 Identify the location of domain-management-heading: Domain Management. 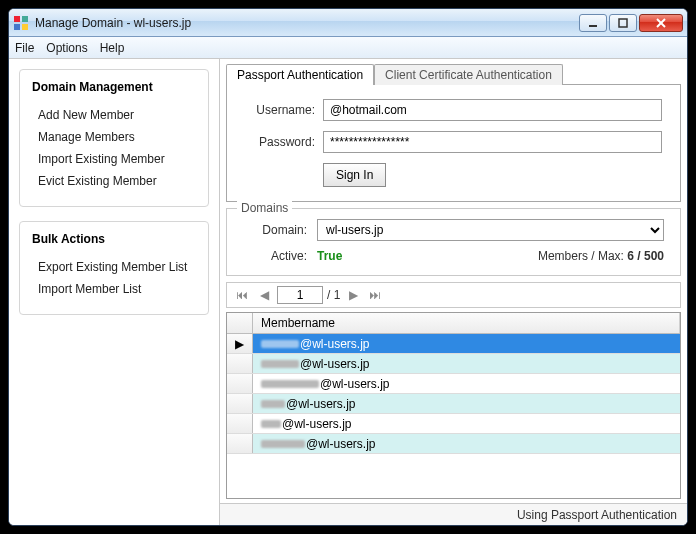
(114, 87).